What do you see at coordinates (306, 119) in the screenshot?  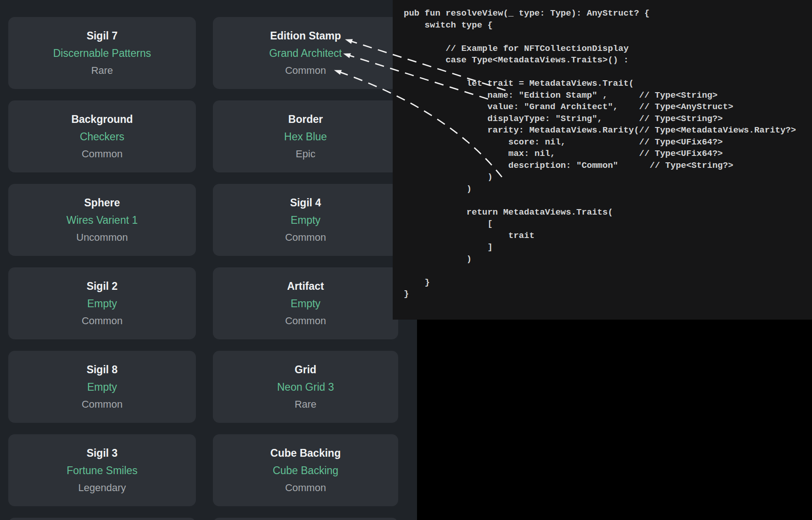 I see `trait-name: Border` at bounding box center [306, 119].